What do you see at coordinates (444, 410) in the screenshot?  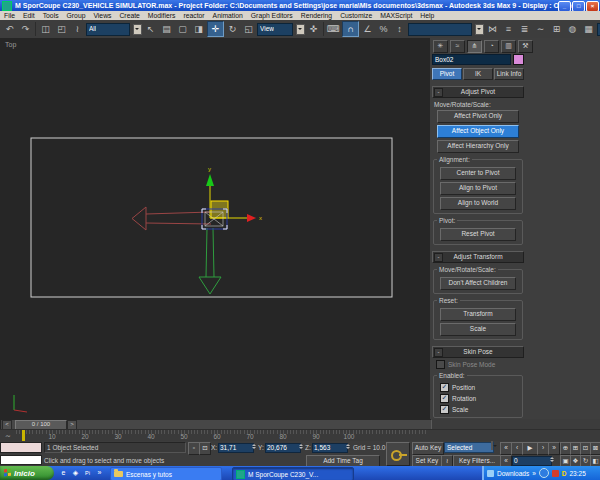 I see `scale-checkbox: ✓` at bounding box center [444, 410].